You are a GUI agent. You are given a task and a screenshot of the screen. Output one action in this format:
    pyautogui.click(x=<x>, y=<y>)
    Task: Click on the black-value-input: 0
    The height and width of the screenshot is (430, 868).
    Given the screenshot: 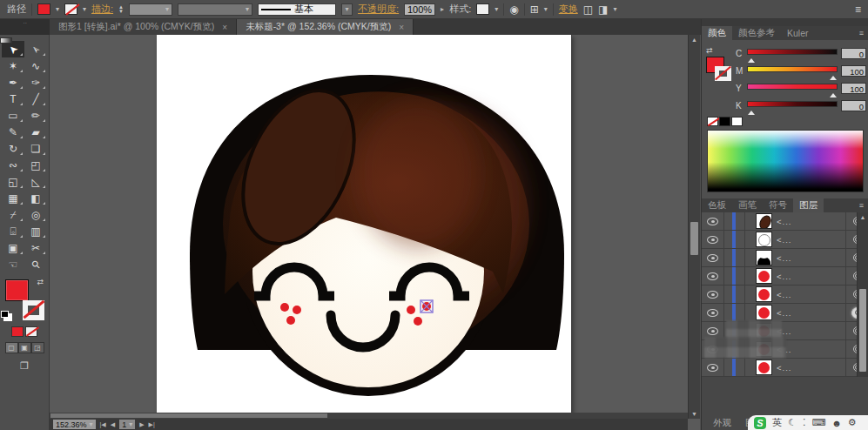 What is the action you would take?
    pyautogui.click(x=853, y=106)
    